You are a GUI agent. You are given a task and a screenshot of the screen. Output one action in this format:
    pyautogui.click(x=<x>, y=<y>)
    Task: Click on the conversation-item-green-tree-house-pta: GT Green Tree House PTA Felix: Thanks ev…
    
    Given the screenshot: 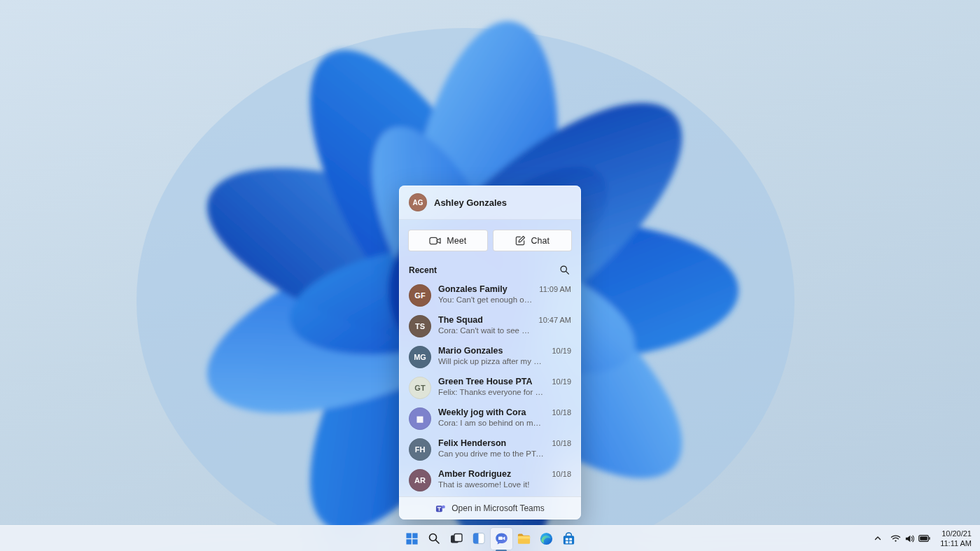 What is the action you would take?
    pyautogui.click(x=490, y=388)
    